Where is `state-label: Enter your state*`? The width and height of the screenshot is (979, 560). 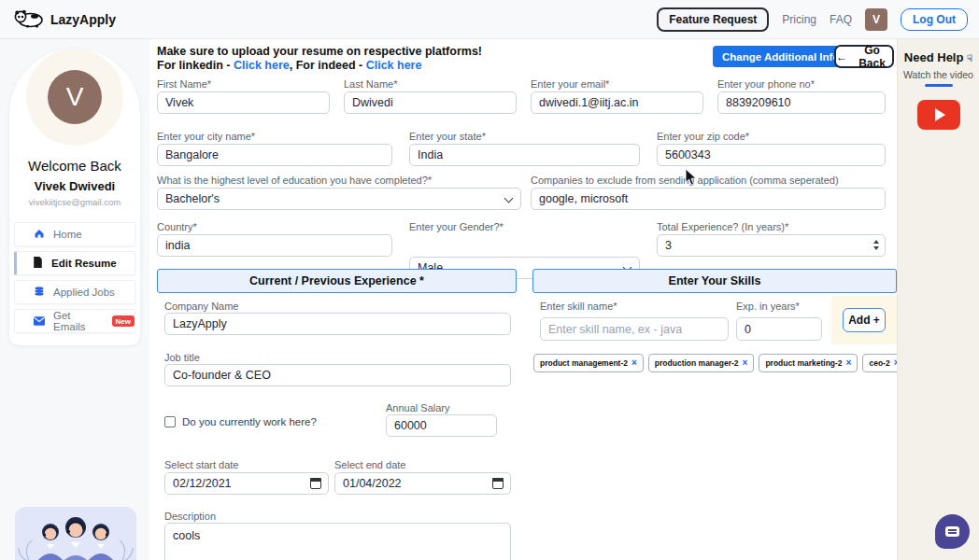
state-label: Enter your state* is located at coordinates (447, 136).